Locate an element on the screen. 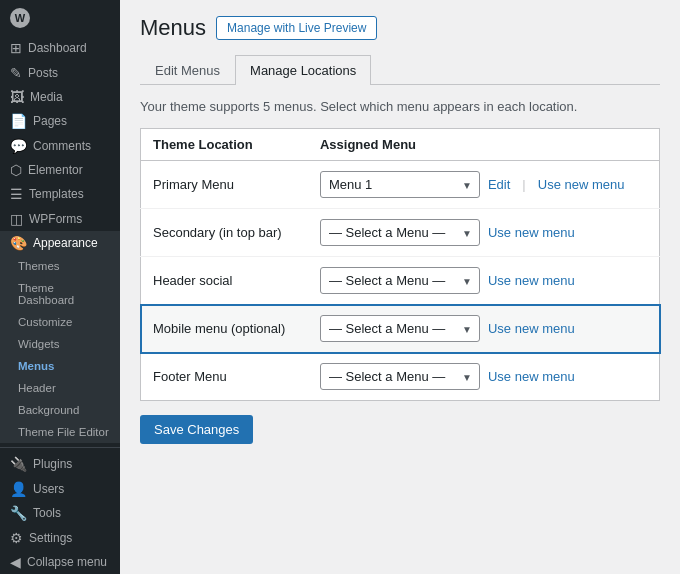  sidebar-item-label: Collapse menu is located at coordinates (67, 562).